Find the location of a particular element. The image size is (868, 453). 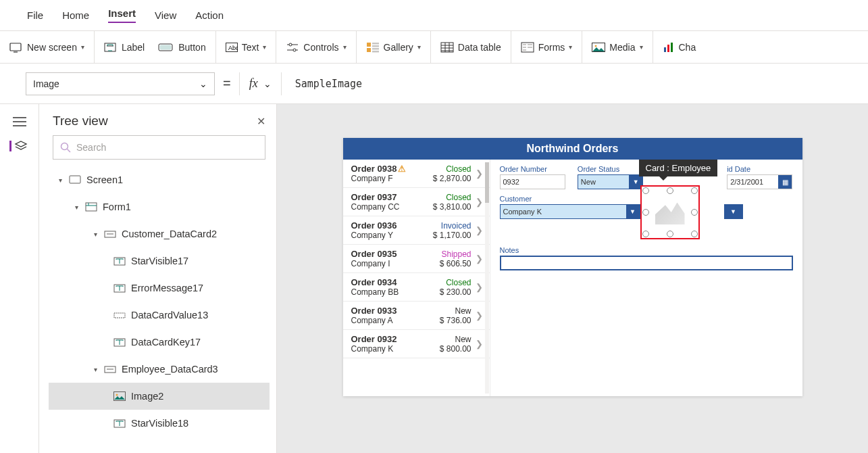

svg-text: Abc is located at coordinates (233, 48).